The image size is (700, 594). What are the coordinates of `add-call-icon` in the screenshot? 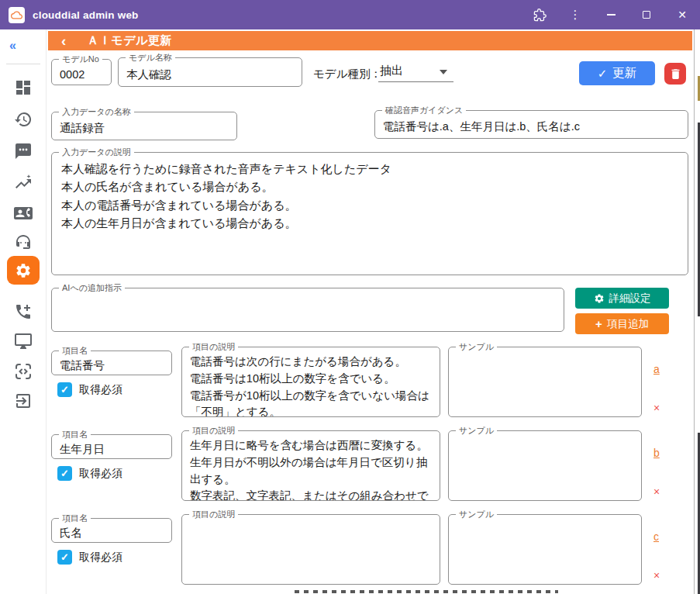 It's located at (23, 312).